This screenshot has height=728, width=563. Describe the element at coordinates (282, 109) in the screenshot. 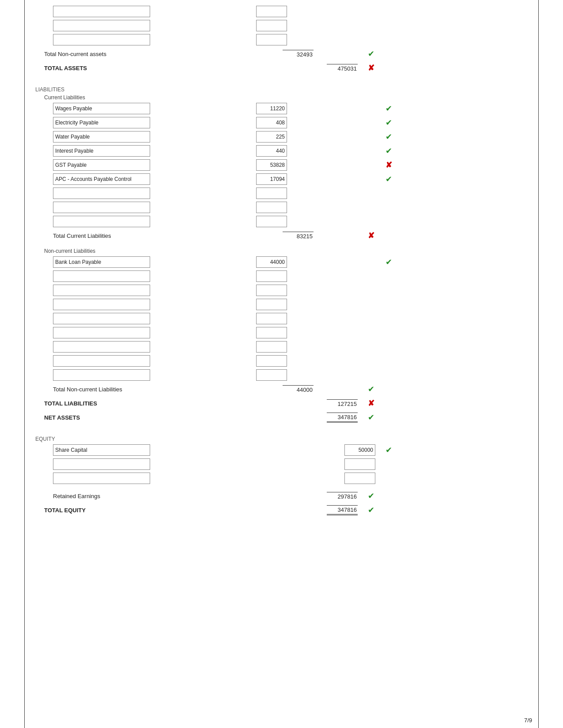

I see `wages-payable-row: Wages Payable 11220 ✔` at that location.